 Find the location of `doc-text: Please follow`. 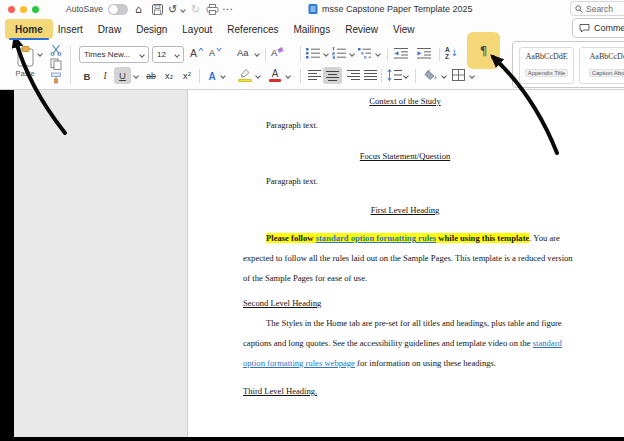

doc-text: Please follow is located at coordinates (291, 238).